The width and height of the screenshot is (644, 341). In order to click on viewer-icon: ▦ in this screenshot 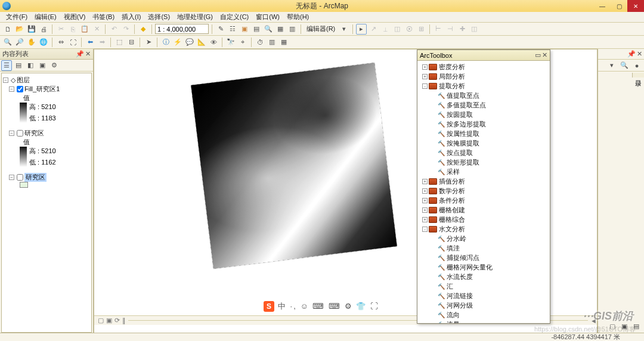, I will do `click(284, 42)`.